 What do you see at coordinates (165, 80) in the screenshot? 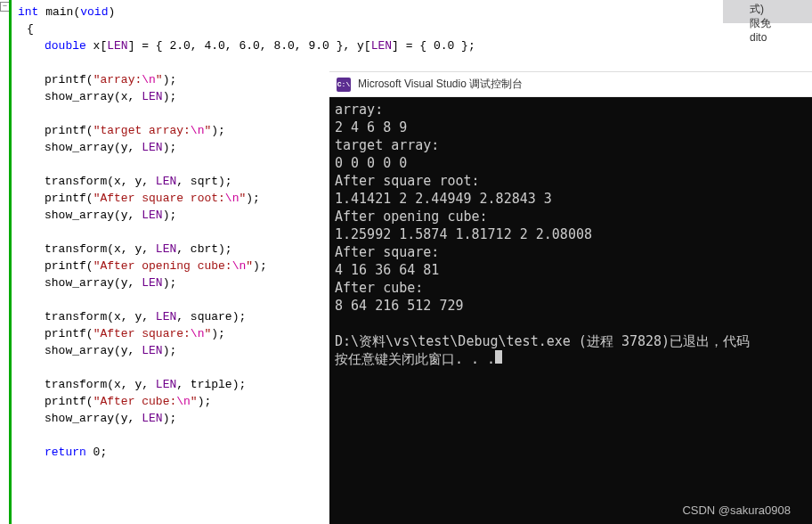
I see `code-line: printf("array:\n");` at bounding box center [165, 80].